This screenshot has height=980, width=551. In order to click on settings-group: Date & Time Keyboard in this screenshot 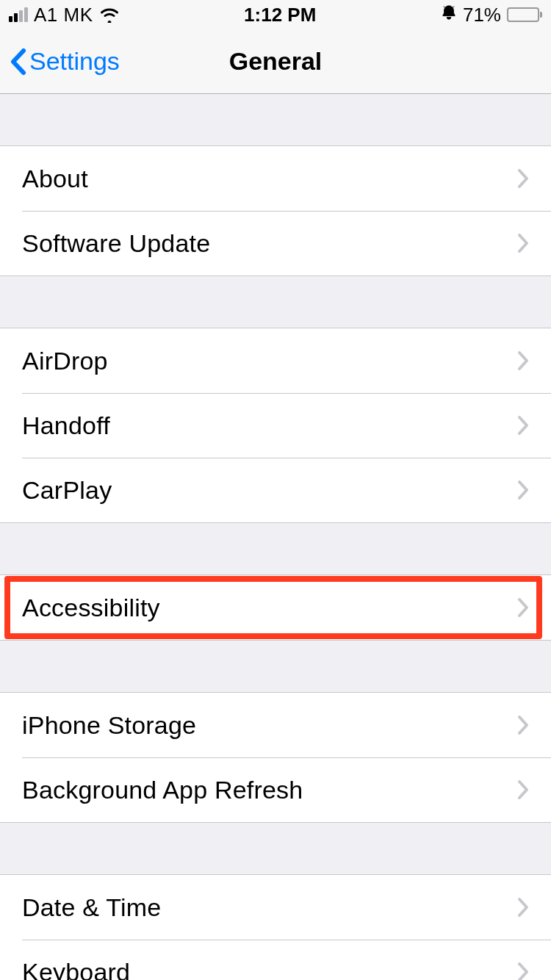, I will do `click(276, 927)`.